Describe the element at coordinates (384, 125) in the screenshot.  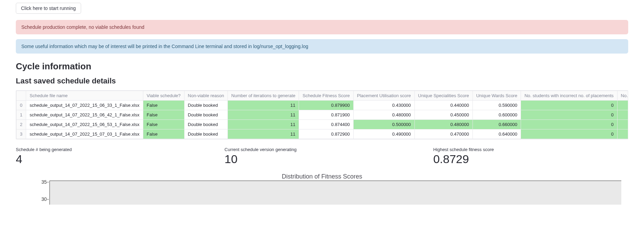
I see `cell-placement-util: 0.500000` at that location.